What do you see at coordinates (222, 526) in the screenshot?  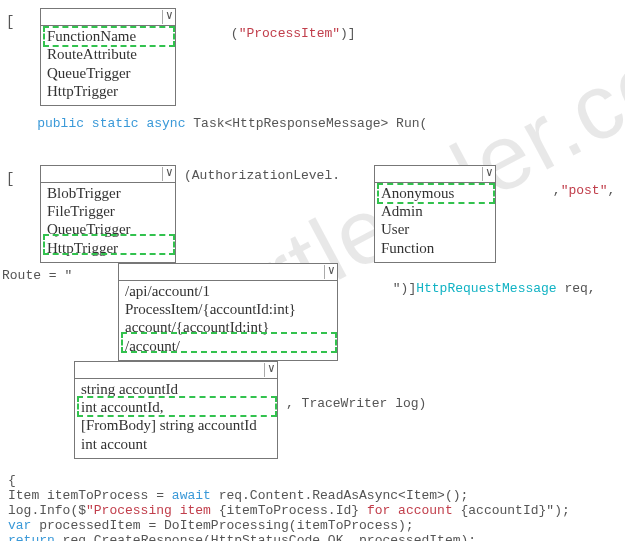 I see `code-line-3: processedItem = DoItemProcessing(itemToP…` at bounding box center [222, 526].